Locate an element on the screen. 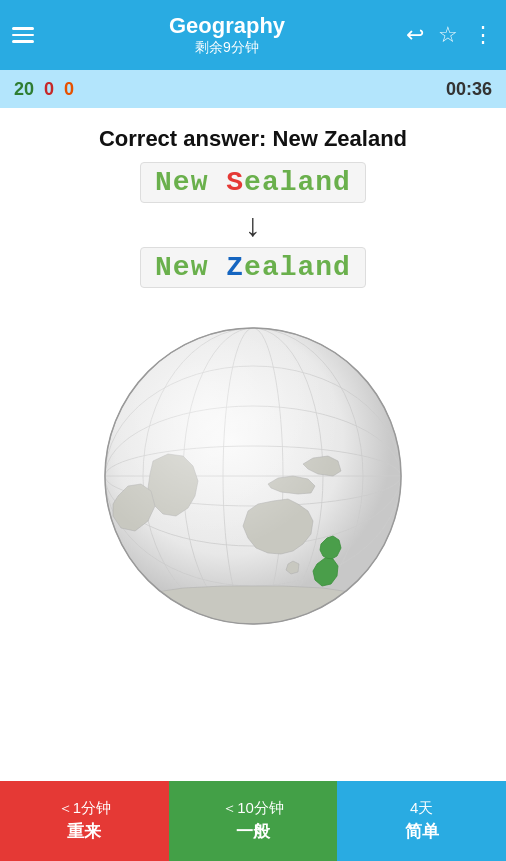 The height and width of the screenshot is (861, 506). answer-correct: New Zealand is located at coordinates (253, 268).